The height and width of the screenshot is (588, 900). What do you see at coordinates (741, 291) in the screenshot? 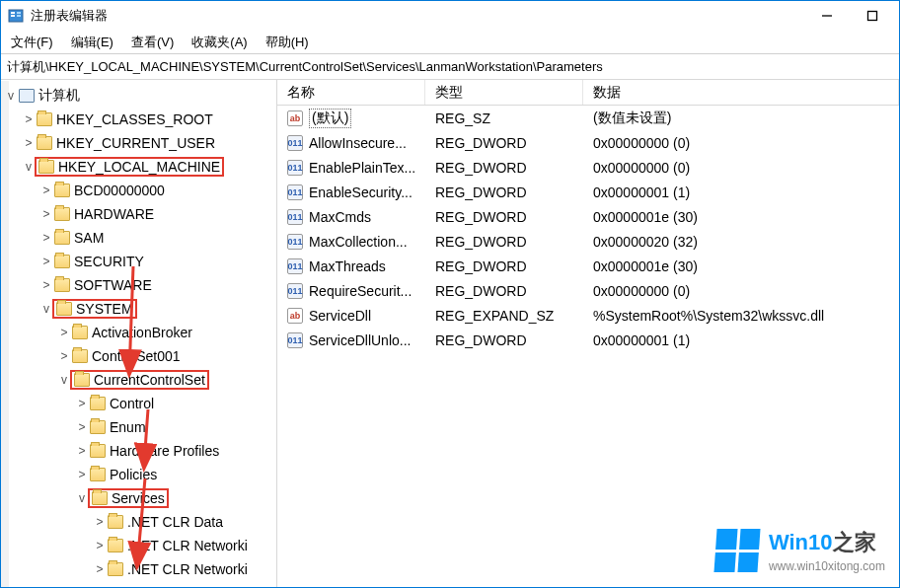
I see `value-data: 0x00000000 (0)` at bounding box center [741, 291].